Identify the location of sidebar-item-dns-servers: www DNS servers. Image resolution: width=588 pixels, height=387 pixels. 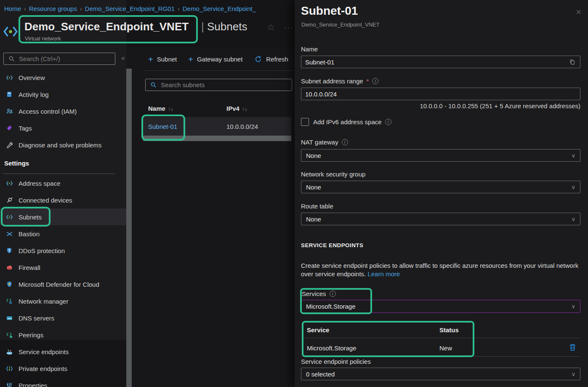
(63, 318).